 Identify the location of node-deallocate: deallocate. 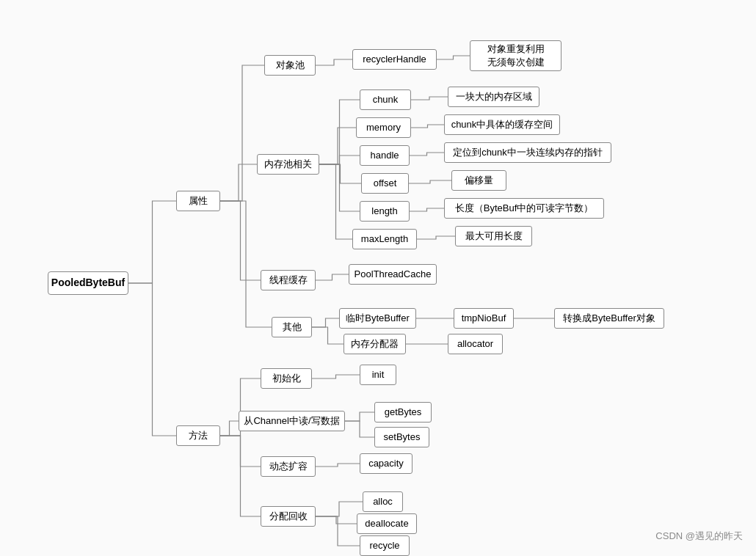
(387, 524).